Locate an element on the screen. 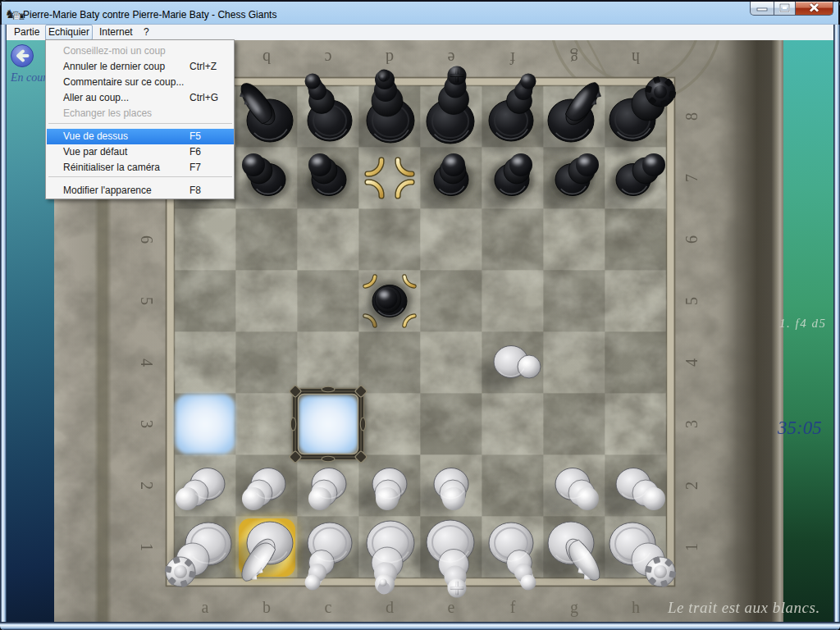  svg-text: 8 is located at coordinates (692, 116).